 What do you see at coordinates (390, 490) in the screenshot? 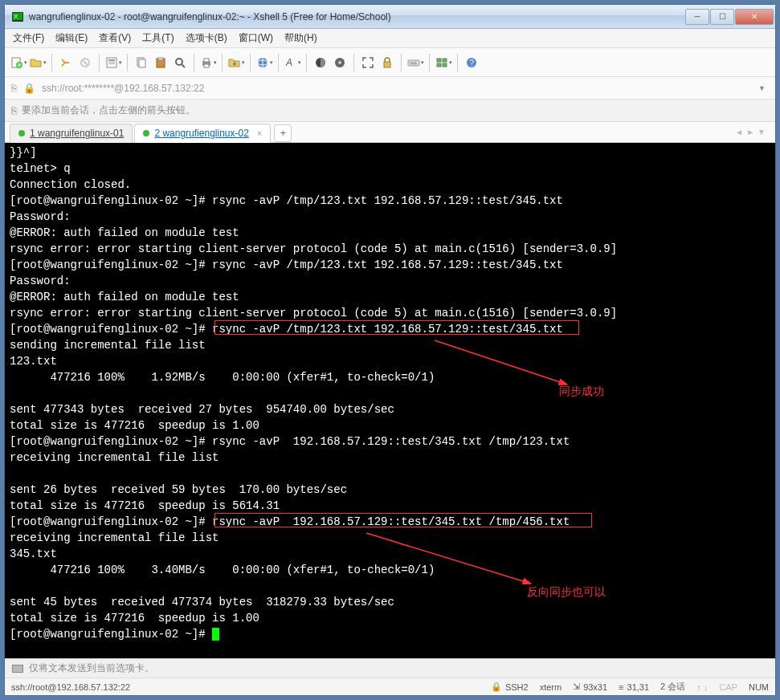
I see `terminal-line: sent 26 bytes received 59 bytes 170.00 b…` at bounding box center [390, 490].